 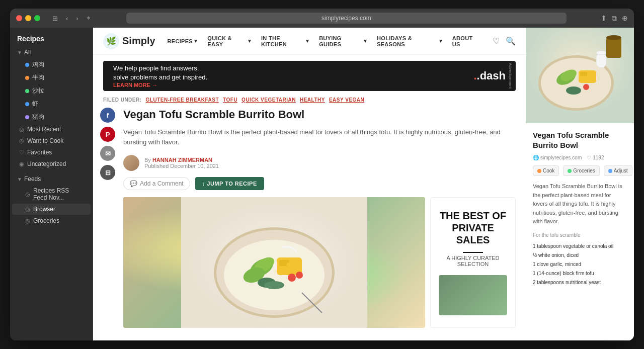 What do you see at coordinates (160, 85) in the screenshot?
I see `ad-cta: LEARN MORE →` at bounding box center [160, 85].